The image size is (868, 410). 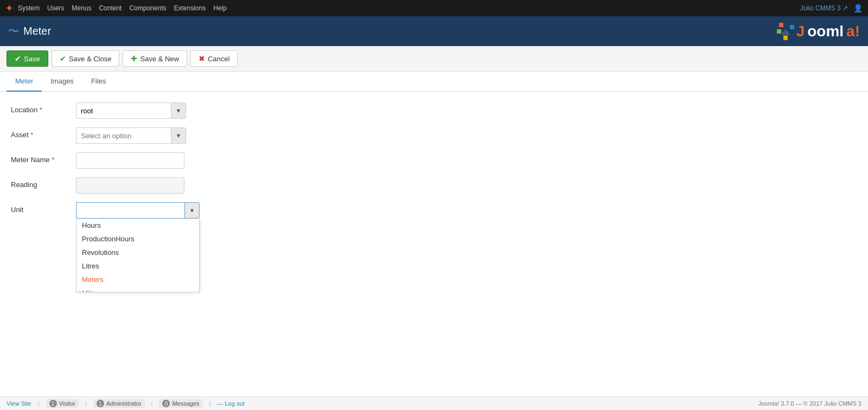 I want to click on nav-content: Content, so click(x=110, y=8).